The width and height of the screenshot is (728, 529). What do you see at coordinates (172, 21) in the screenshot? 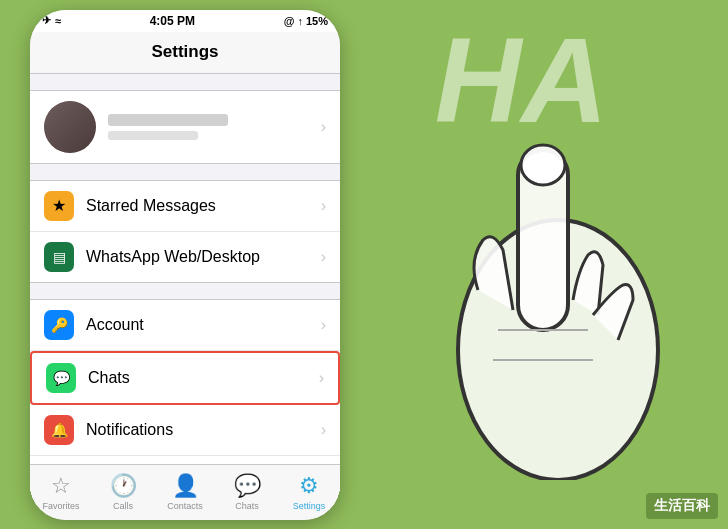
I see `status-time: 4:05 PM` at bounding box center [172, 21].